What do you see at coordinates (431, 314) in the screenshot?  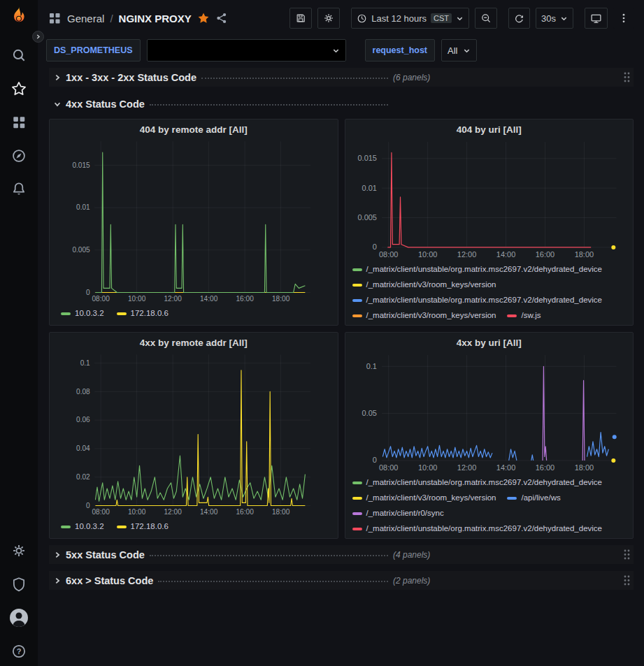 I see `legend-label: /_matrix/client/v3/room_keys/version` at bounding box center [431, 314].